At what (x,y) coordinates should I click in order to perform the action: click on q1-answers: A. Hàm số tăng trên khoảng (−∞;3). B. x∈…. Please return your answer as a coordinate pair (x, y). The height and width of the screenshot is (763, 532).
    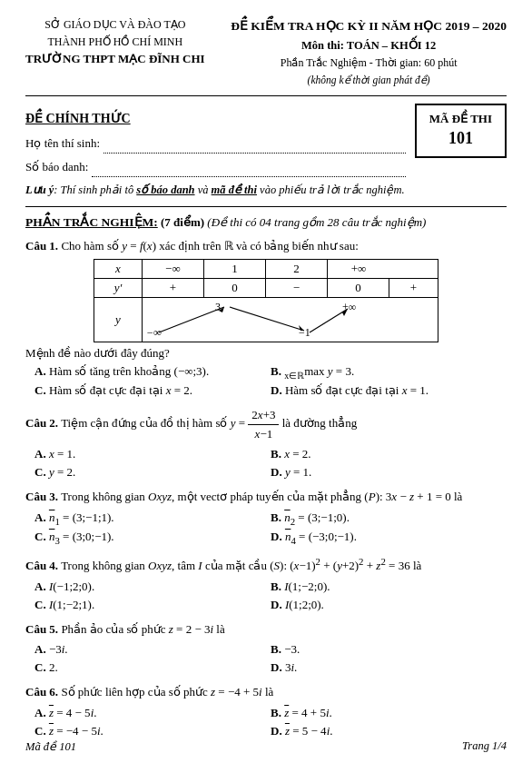
    Looking at the image, I should click on (271, 382).